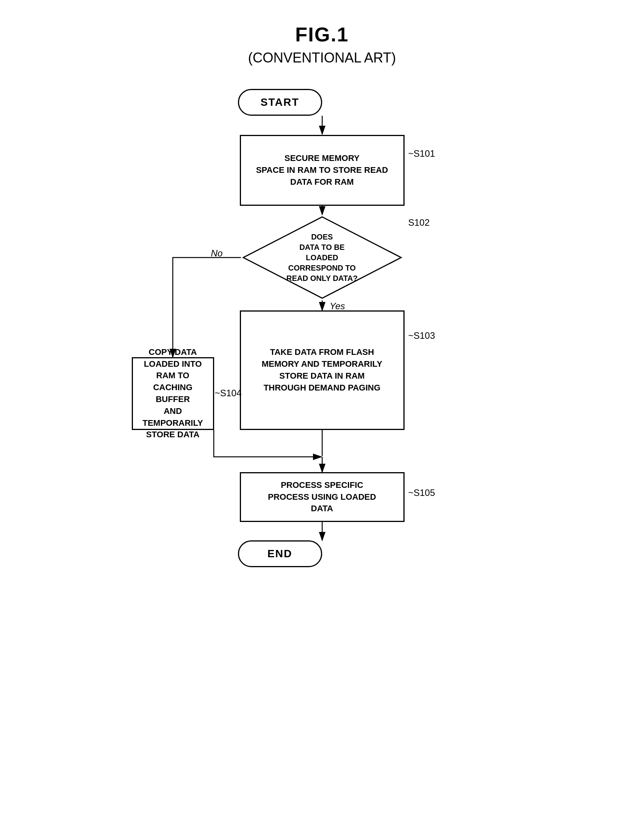  Describe the element at coordinates (322, 258) in the screenshot. I see `step-s102-text: DOES DATA TO BE LOADED CORRESPOND TO REA…` at that location.